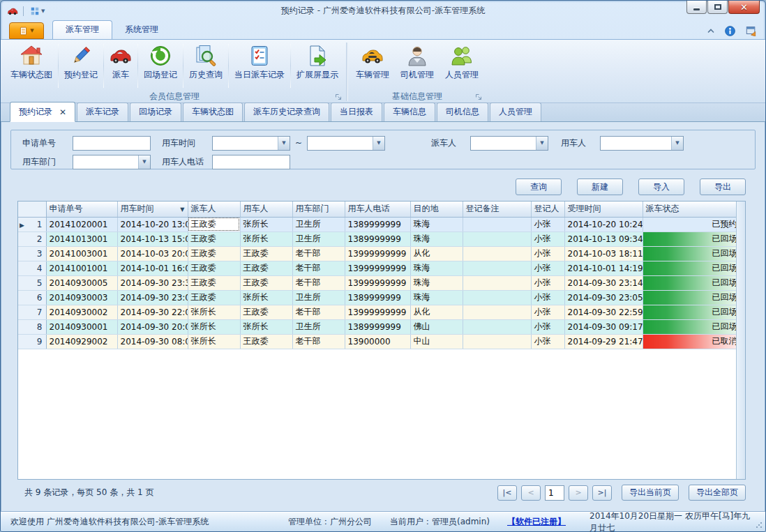 The height and width of the screenshot is (532, 766). I want to click on close-tab-icon: ✕, so click(63, 112).